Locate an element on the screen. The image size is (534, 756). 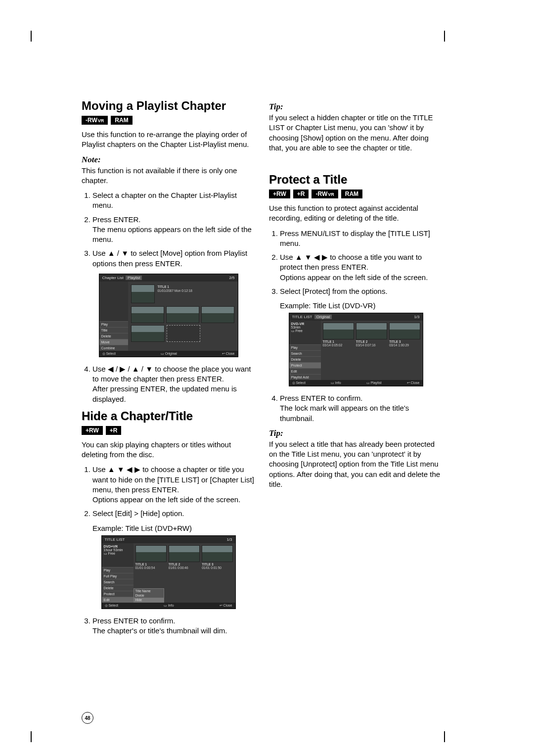
badge-row: -RWVR RAM is located at coordinates (168, 120).